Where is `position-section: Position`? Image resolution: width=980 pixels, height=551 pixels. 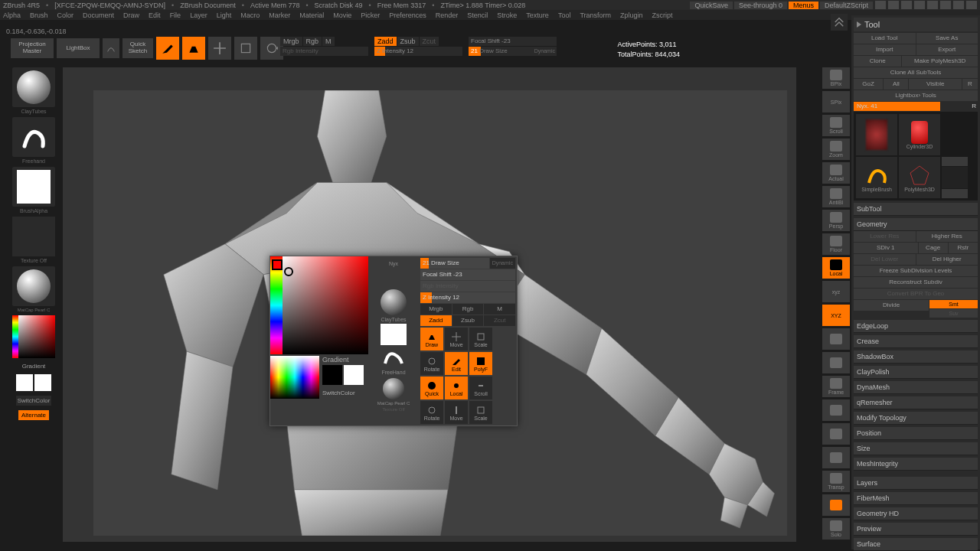
position-section: Position is located at coordinates (916, 433).